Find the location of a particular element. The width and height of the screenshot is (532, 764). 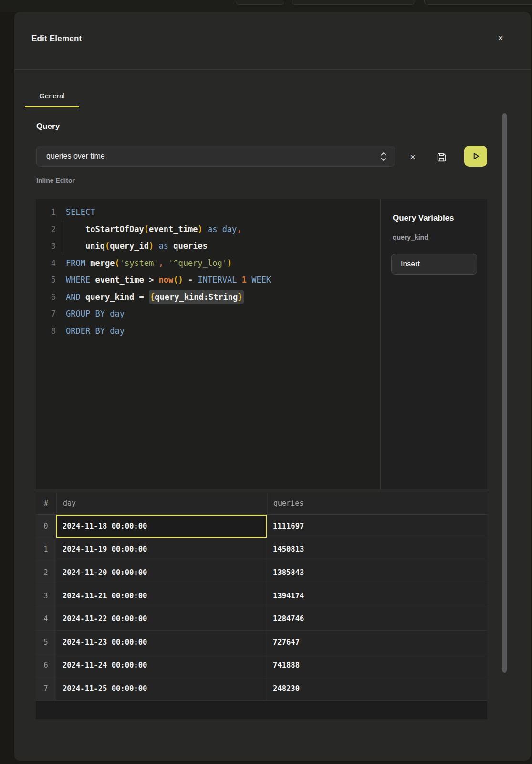

column-header-queries: queries is located at coordinates (377, 503).